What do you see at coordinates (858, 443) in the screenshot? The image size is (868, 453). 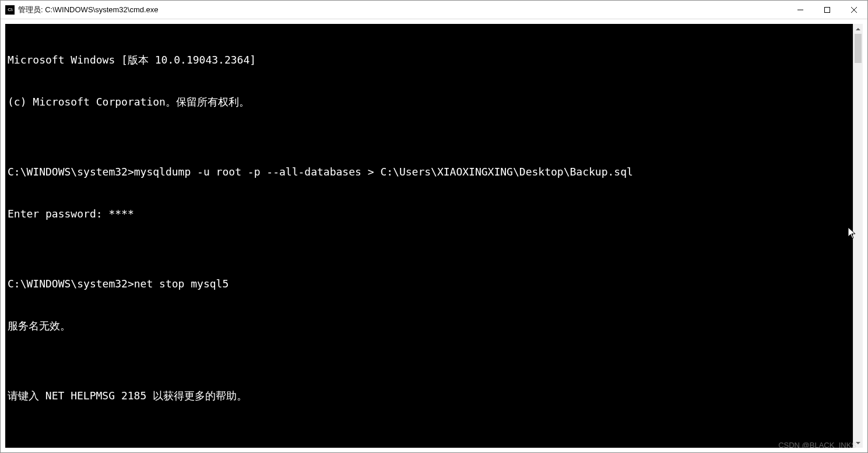 I see `scrollbar-down-button` at bounding box center [858, 443].